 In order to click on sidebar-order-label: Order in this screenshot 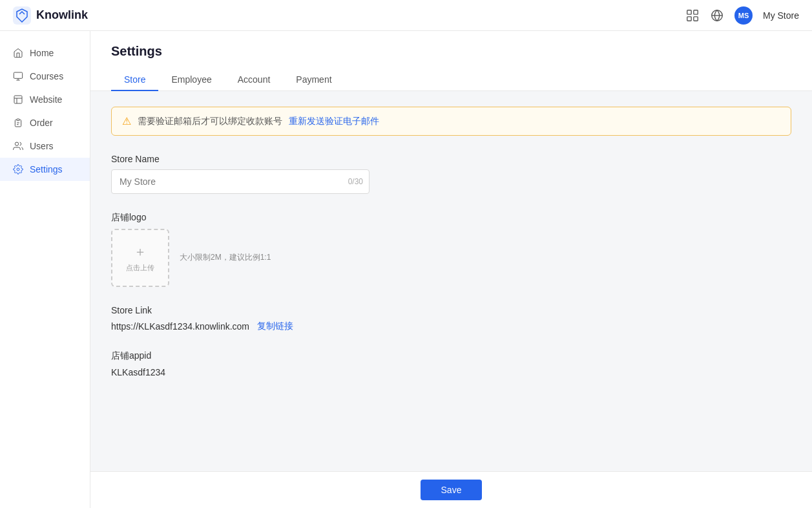, I will do `click(41, 123)`.